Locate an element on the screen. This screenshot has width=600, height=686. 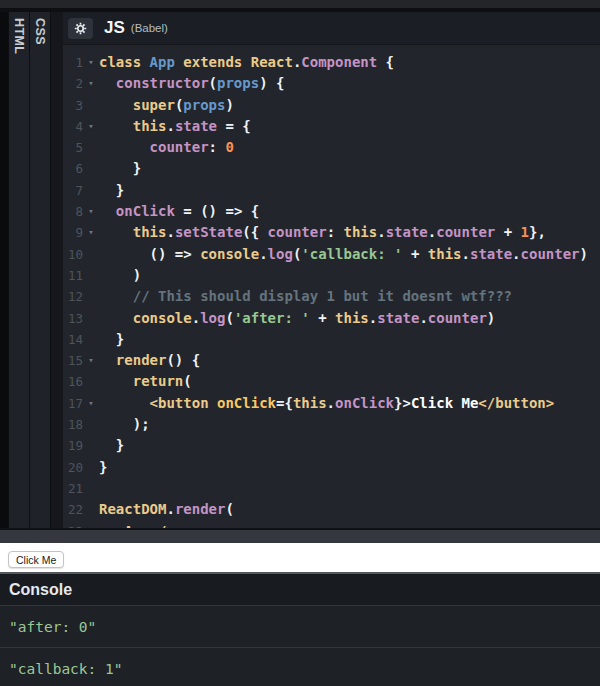
code-text: <button onClick={this.onClick}>Click Me<… is located at coordinates (350, 404).